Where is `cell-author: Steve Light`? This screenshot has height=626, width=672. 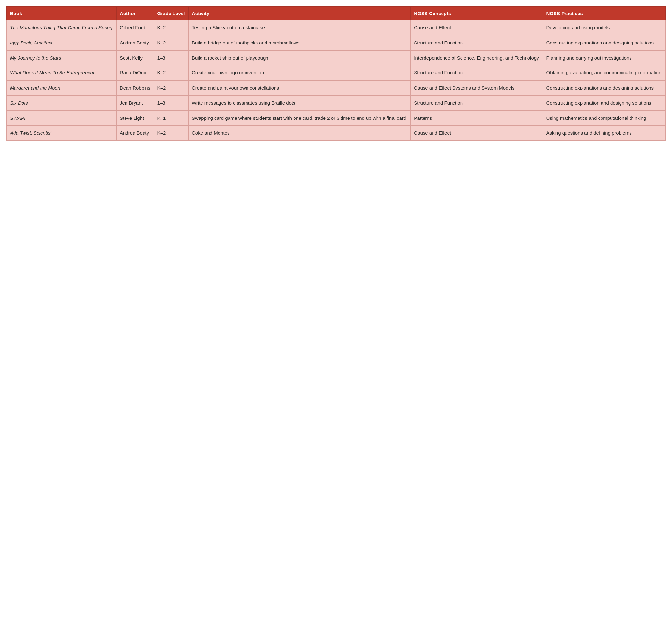
cell-author: Steve Light is located at coordinates (135, 118).